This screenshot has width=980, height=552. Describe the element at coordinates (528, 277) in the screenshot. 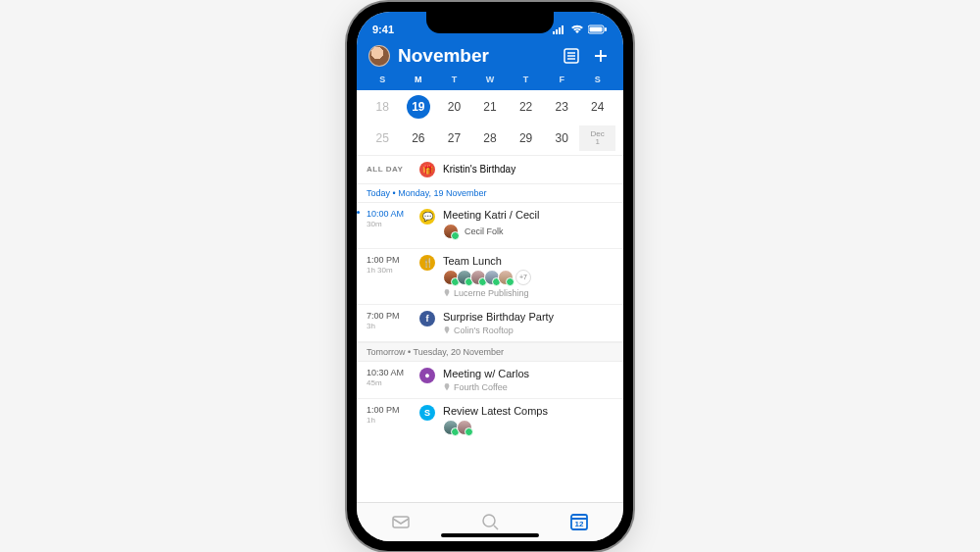

I see `attendees: +7` at that location.